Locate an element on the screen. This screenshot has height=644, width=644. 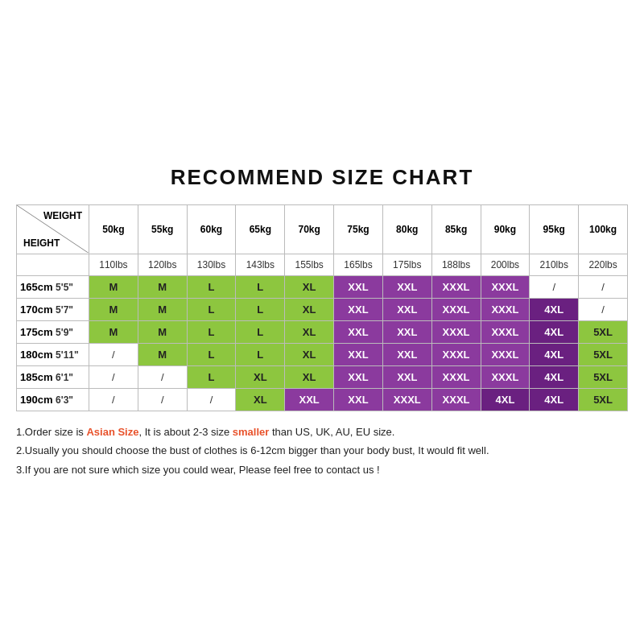
cell-r3-c6: XXL is located at coordinates (407, 354).